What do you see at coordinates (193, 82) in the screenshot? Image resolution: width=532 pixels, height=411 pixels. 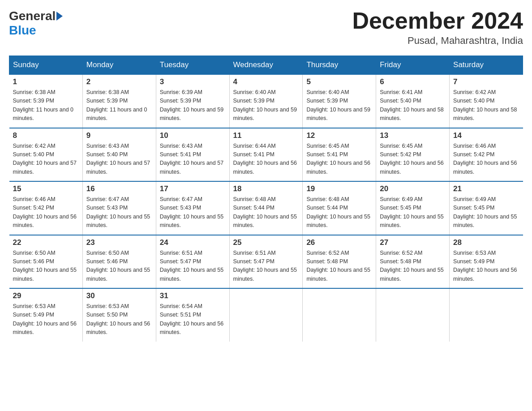 I see `day-number: 3` at bounding box center [193, 82].